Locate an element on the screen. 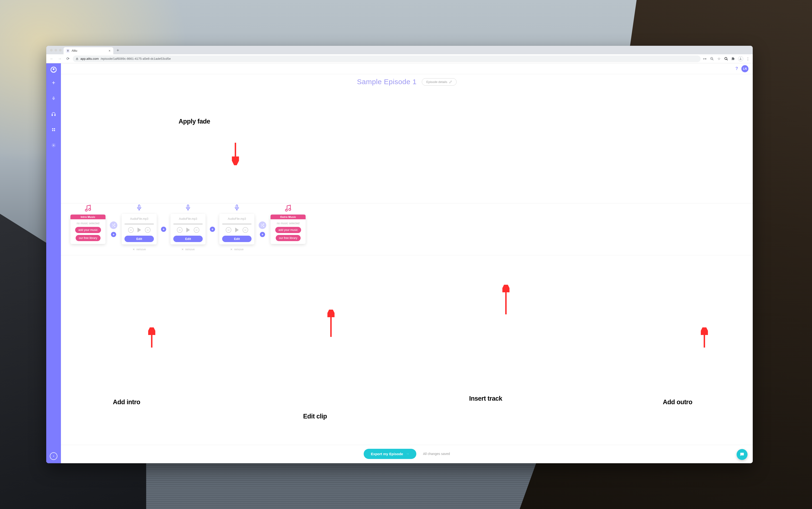 The width and height of the screenshot is (812, 509). help-button: ? is located at coordinates (737, 69).